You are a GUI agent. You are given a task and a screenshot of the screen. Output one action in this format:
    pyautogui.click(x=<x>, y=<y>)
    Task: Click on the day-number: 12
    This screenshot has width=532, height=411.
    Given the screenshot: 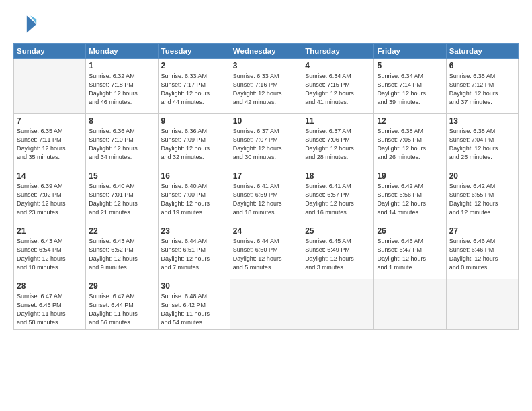 What is the action you would take?
    pyautogui.click(x=410, y=121)
    